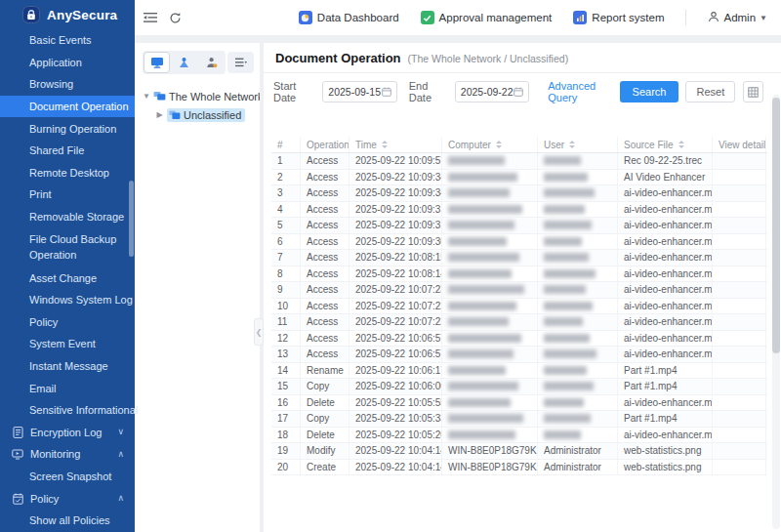  I want to click on sidebar-item-screen-snapshot: Screen Snapshot, so click(67, 476).